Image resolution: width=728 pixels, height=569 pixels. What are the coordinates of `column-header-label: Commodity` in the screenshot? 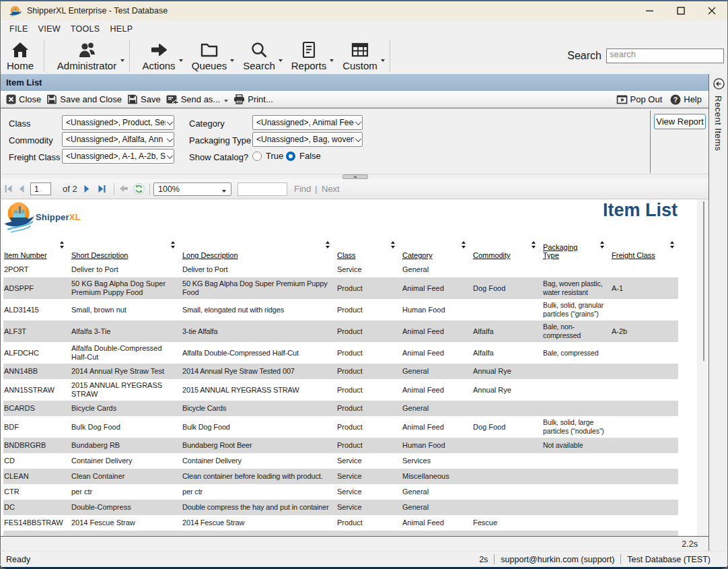 It's located at (492, 255).